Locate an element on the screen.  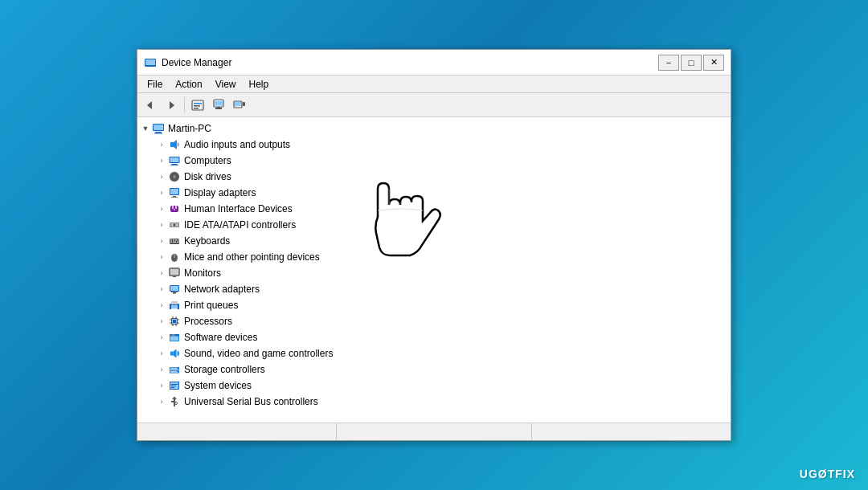
keyboard-label: Keyboards is located at coordinates (207, 241).